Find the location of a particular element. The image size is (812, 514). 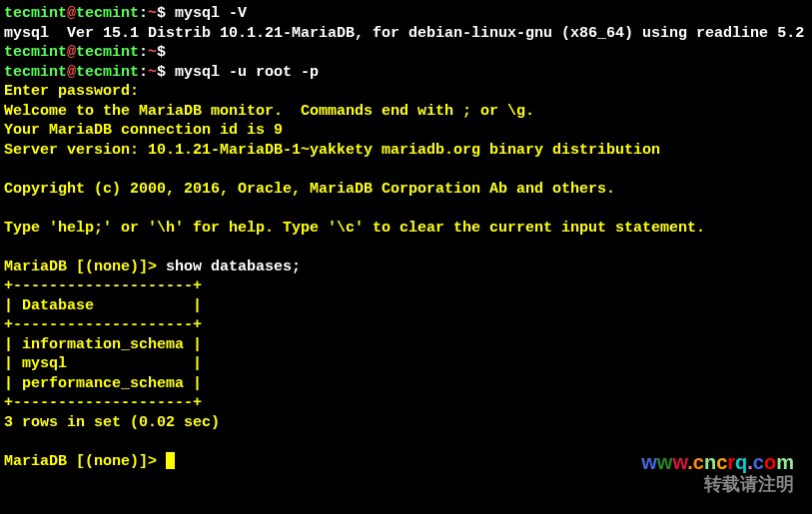

prompt-colon: : is located at coordinates (144, 14).